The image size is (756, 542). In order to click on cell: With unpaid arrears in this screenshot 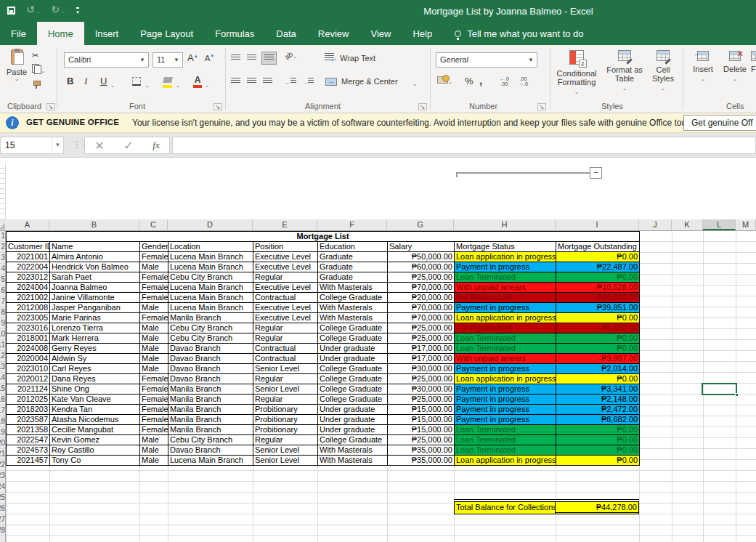, I will do `click(505, 359)`.